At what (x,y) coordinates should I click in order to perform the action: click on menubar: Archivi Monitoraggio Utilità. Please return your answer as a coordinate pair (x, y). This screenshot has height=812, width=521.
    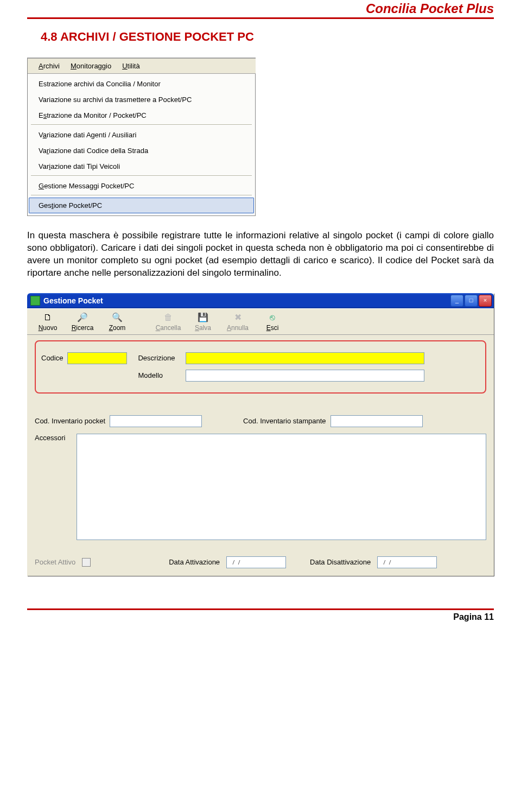
    Looking at the image, I should click on (142, 66).